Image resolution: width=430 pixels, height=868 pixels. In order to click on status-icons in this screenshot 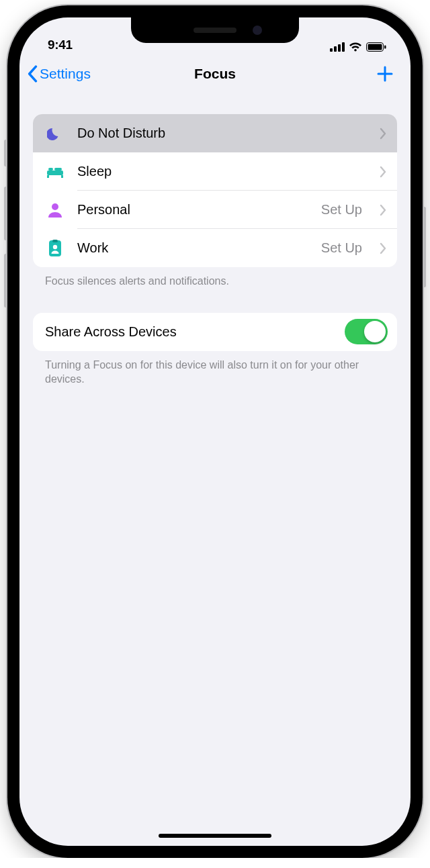, I will do `click(358, 47)`.